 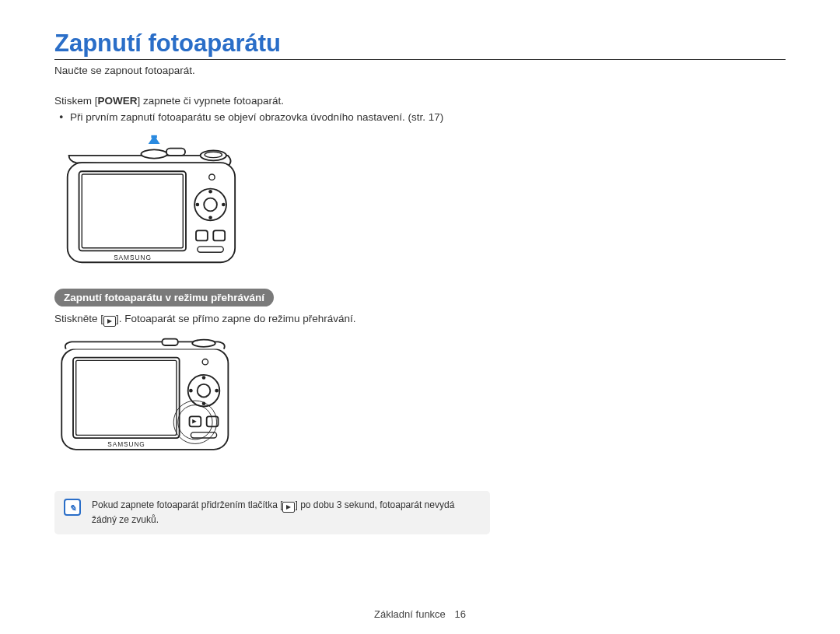 I want to click on footer-page-number: 16, so click(x=460, y=615).